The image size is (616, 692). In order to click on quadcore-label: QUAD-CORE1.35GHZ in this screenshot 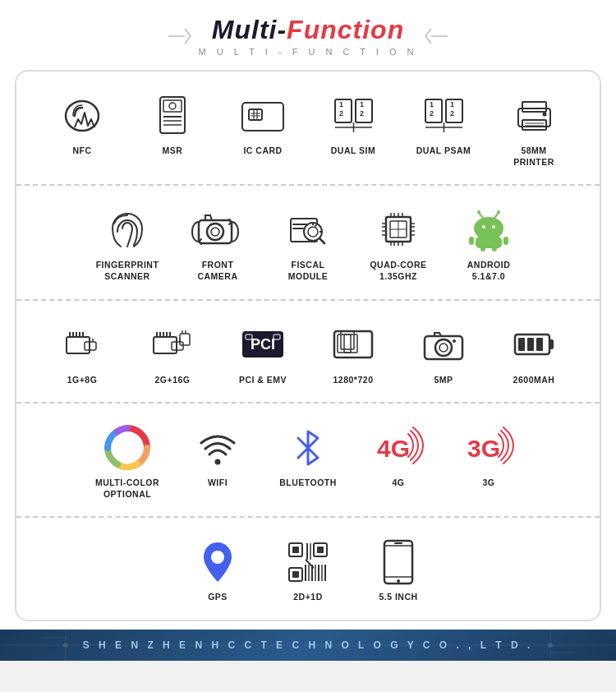, I will do `click(398, 271)`.